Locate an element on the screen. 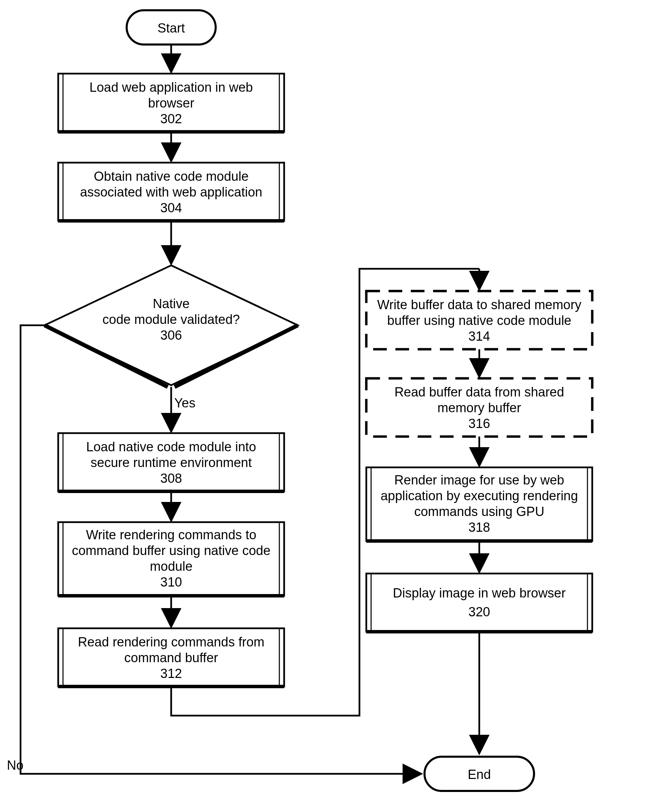  step-316-line1: Read buffer data from shared is located at coordinates (479, 392).